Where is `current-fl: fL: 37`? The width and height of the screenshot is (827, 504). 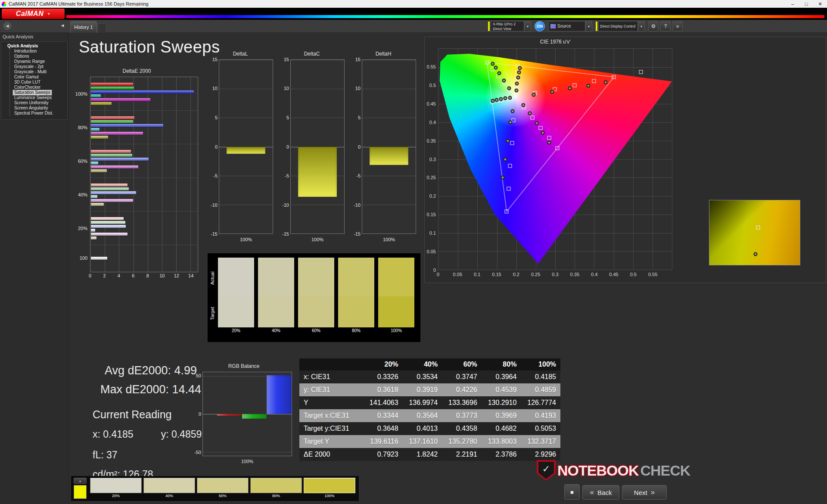 current-fl: fL: 37 is located at coordinates (105, 455).